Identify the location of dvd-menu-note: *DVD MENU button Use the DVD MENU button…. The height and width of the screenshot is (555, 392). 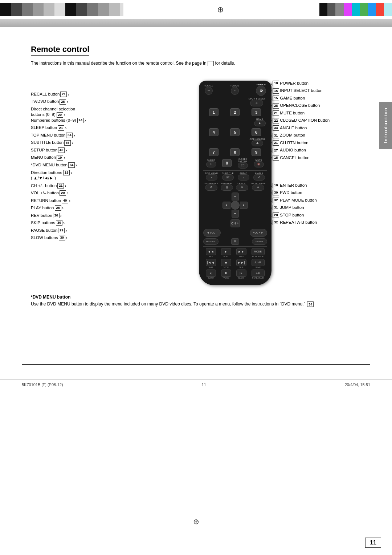
(196, 301).